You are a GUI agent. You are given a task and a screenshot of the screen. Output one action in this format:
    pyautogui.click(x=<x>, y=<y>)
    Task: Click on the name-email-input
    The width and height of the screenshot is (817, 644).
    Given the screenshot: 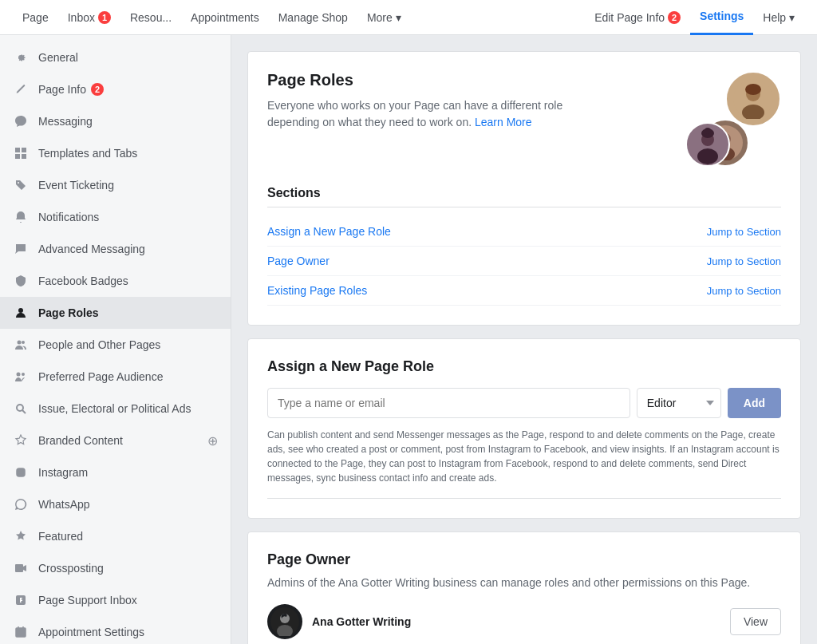 What is the action you would take?
    pyautogui.click(x=448, y=403)
    